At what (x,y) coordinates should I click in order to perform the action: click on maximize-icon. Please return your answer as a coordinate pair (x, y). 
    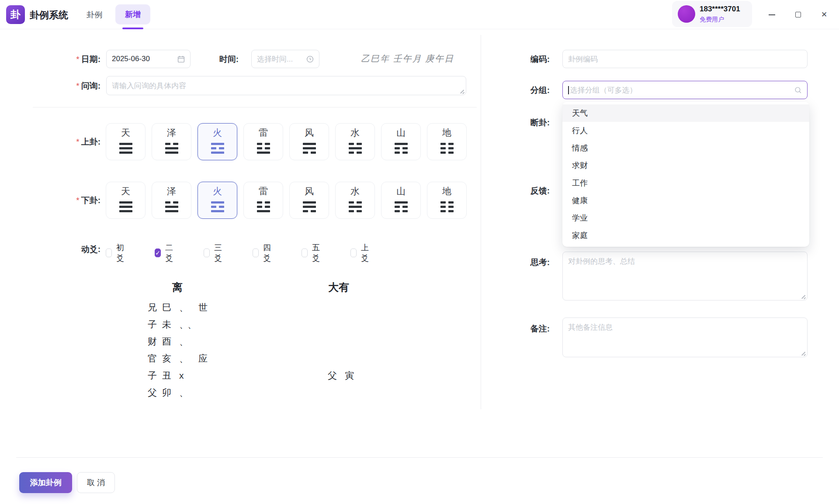
    Looking at the image, I should click on (798, 15).